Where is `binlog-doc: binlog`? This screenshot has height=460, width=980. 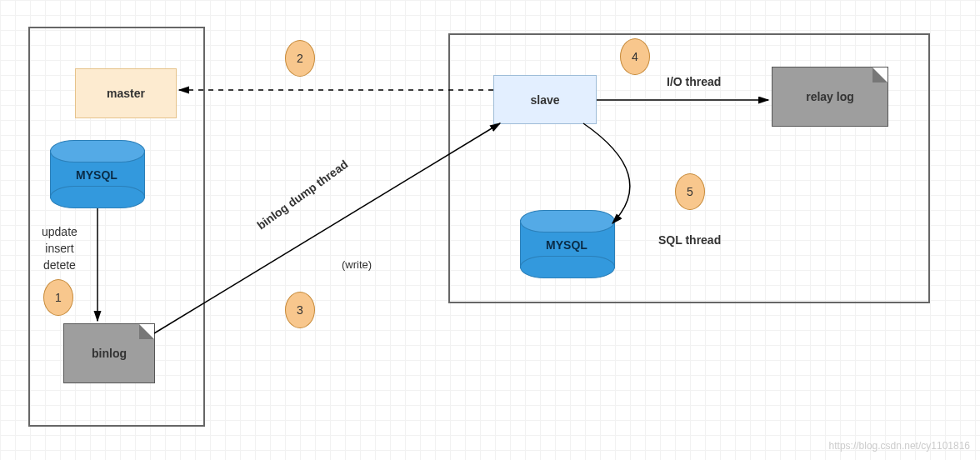
binlog-doc: binlog is located at coordinates (109, 353).